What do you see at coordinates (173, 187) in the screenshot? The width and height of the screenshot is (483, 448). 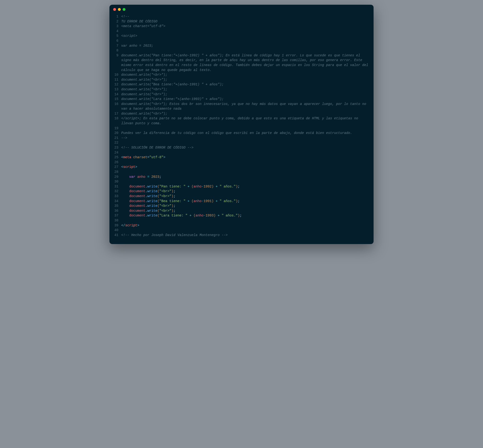 I see `token: "Pan tiene: "` at bounding box center [173, 187].